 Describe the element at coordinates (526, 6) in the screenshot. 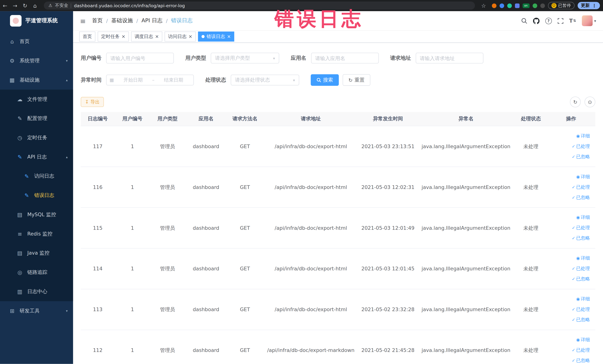

I see `extension-on-badge-icon: on` at that location.